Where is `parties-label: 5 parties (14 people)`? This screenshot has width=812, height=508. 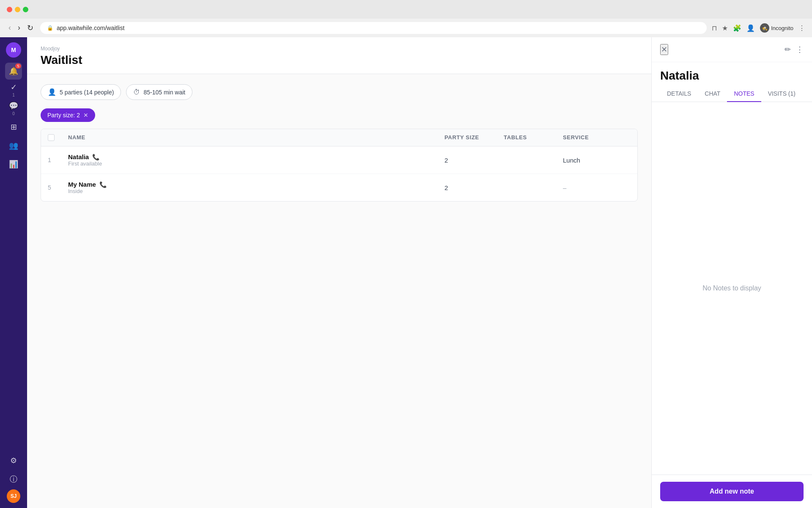 parties-label: 5 parties (14 people) is located at coordinates (87, 92).